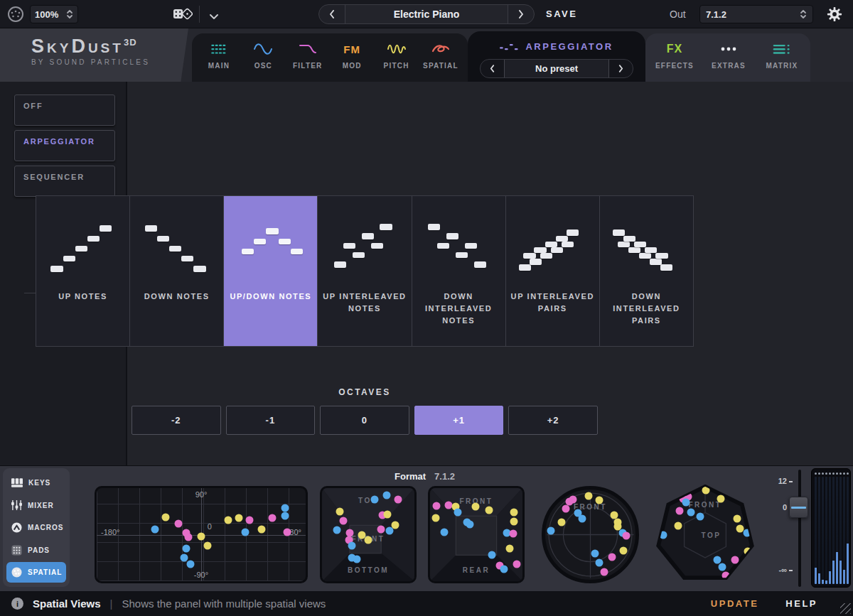 This screenshot has height=616, width=853. What do you see at coordinates (426, 604) in the screenshot?
I see `status-bar: i Spatial Views | Shows the panel with m…` at bounding box center [426, 604].